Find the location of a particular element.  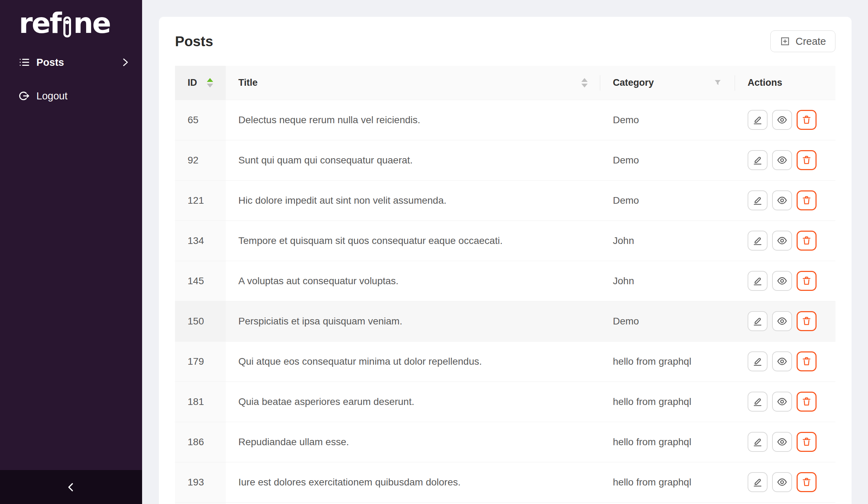

cell-title: Qui atque eos consequatur minima ut dolo… is located at coordinates (413, 361).